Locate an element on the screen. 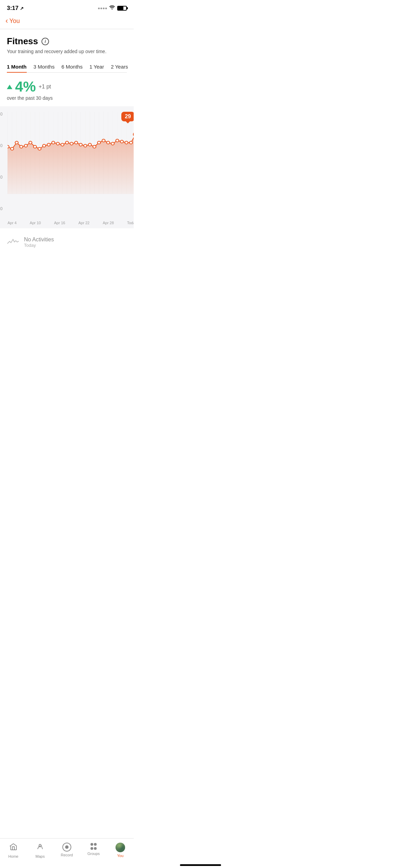 The width and height of the screenshot is (401, 868). stat-description: over the past 30 days is located at coordinates (67, 98).